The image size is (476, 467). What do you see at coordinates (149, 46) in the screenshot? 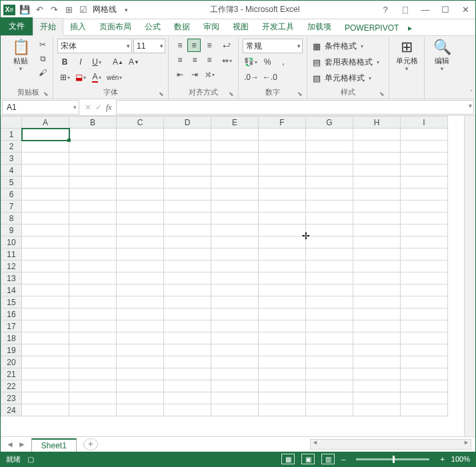
I see `font-size-combo: 11` at bounding box center [149, 46].